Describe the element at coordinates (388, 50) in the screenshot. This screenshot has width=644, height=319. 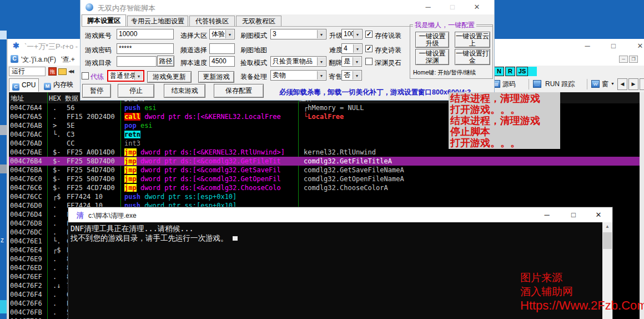
I see `save-epic-label: 存史诗装` at that location.